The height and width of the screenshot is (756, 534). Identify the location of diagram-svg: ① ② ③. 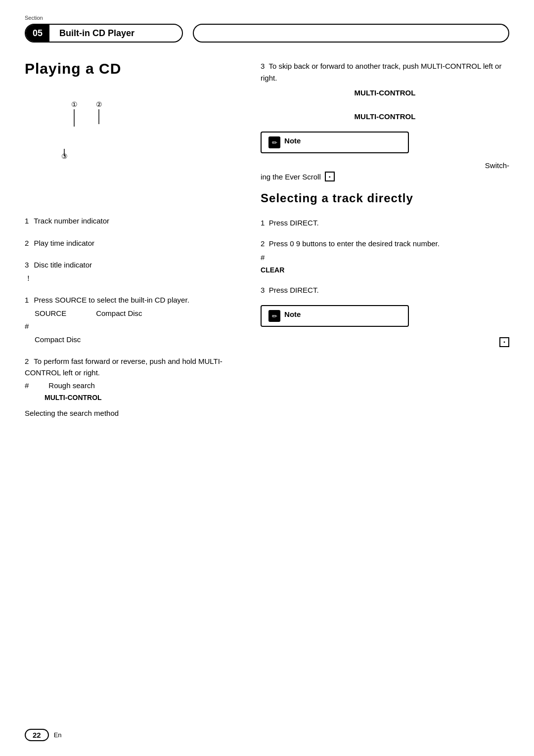
(99, 146).